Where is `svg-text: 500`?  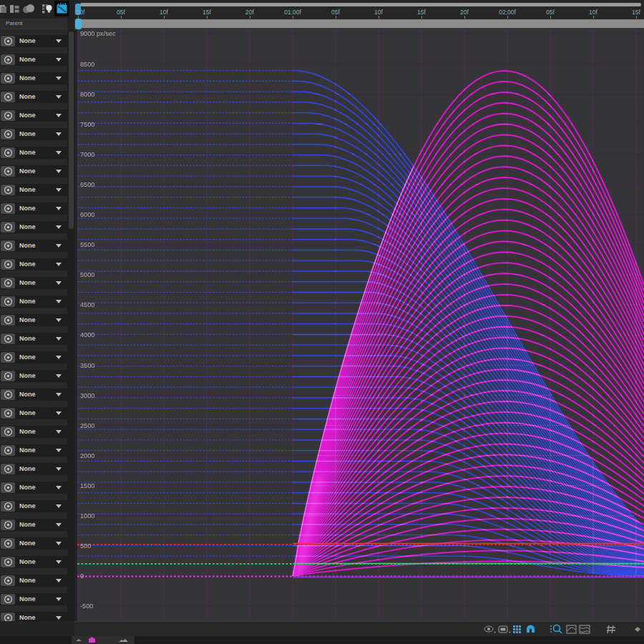
svg-text: 500 is located at coordinates (86, 546).